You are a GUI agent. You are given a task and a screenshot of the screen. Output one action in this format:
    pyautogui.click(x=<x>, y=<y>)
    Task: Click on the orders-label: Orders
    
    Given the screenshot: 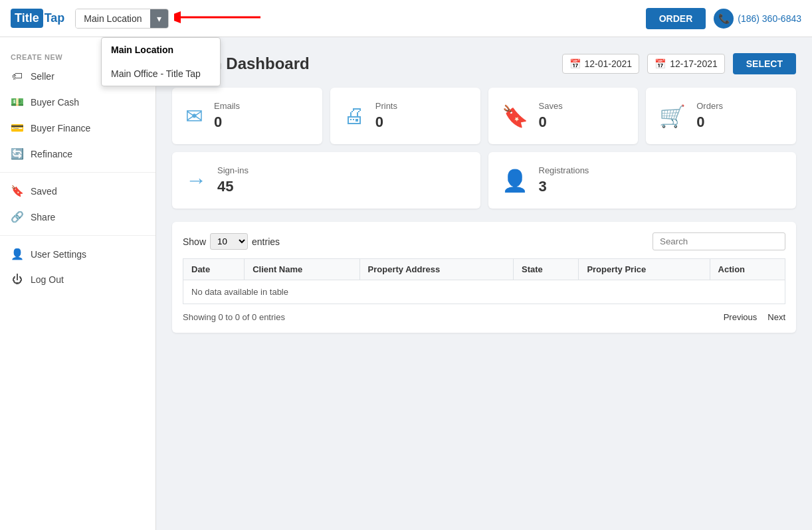 What is the action you would take?
    pyautogui.click(x=710, y=106)
    